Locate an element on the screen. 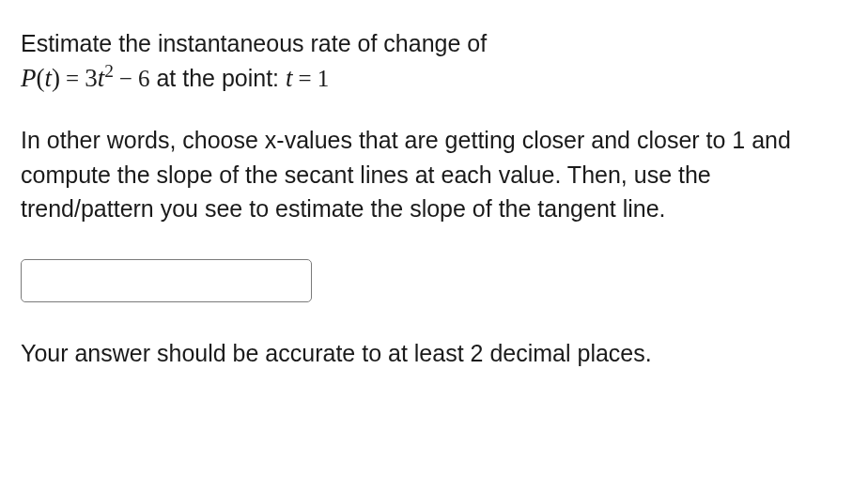 This screenshot has width=868, height=492. equals-sign: = is located at coordinates (72, 79).